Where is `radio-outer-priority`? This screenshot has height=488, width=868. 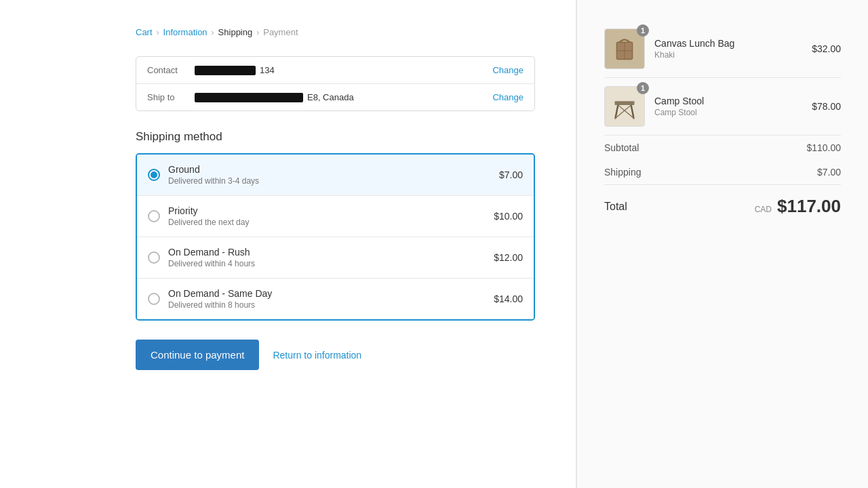
radio-outer-priority is located at coordinates (154, 216).